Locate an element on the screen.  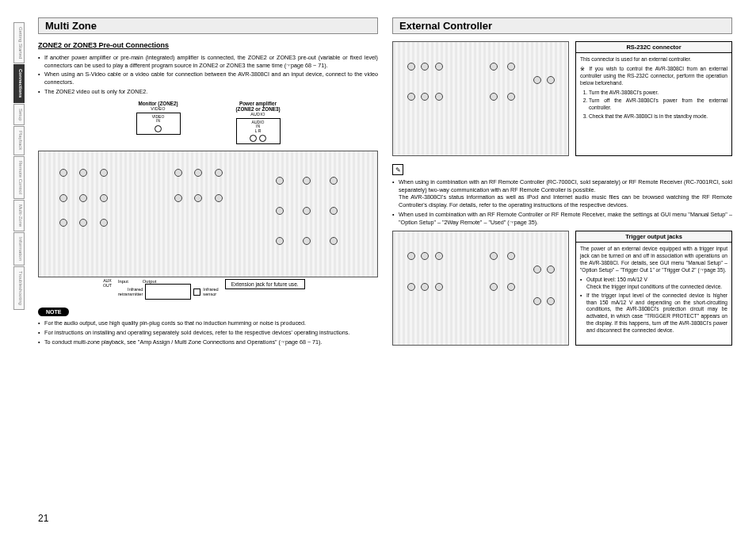
rs232-star: ※ If you wish to control the AVR-3808CI … is located at coordinates (654, 76).